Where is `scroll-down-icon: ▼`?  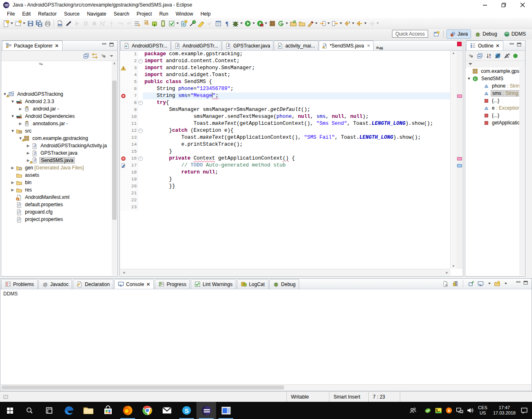
scroll-down-icon: ▼ is located at coordinates (453, 266).